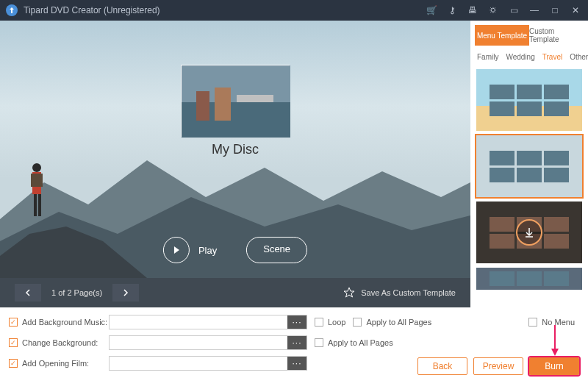  I want to click on bg-music-label: Add Background Music:, so click(65, 322).